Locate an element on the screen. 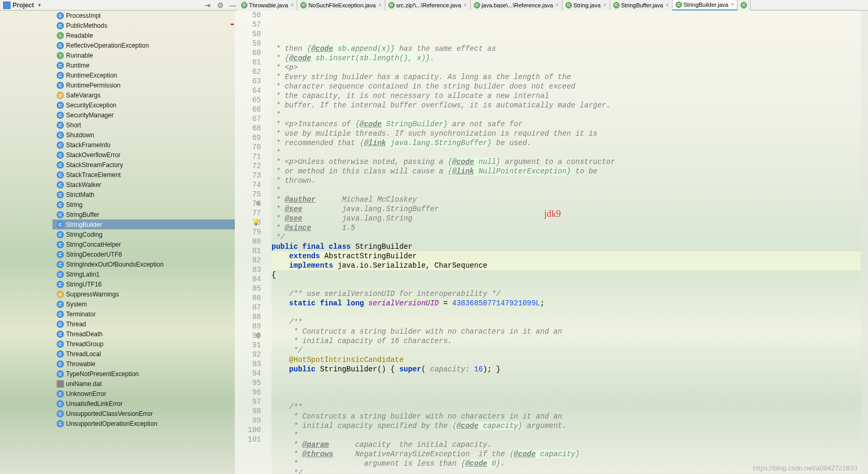  tree-item: IReadable is located at coordinates (144, 36).